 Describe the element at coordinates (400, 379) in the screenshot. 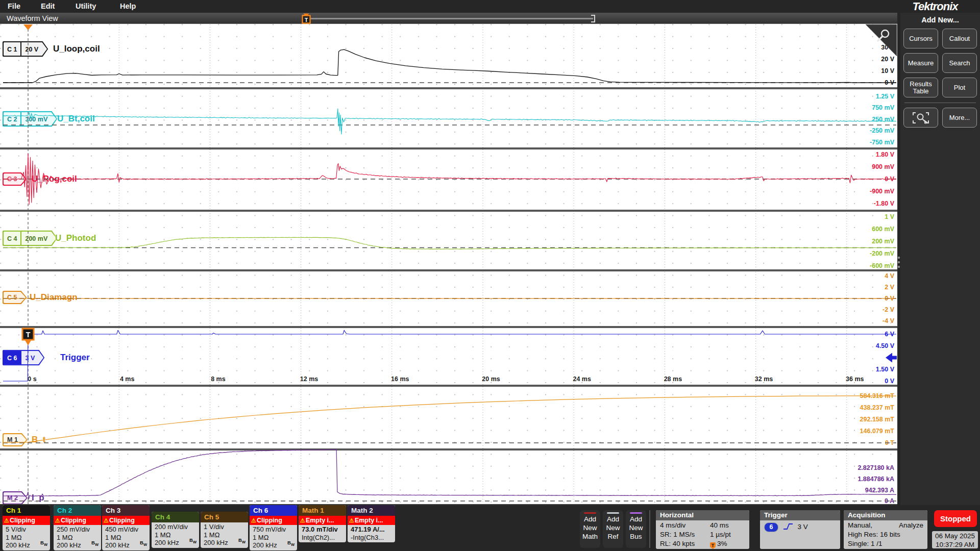

I see `time-axis-label: 16 ms` at that location.